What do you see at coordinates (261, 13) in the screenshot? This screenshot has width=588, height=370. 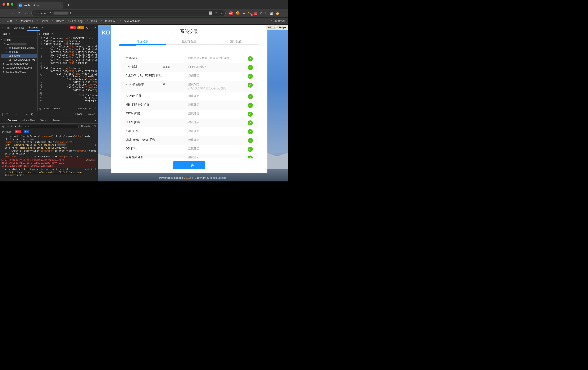 I see `extension-icon: V` at bounding box center [261, 13].